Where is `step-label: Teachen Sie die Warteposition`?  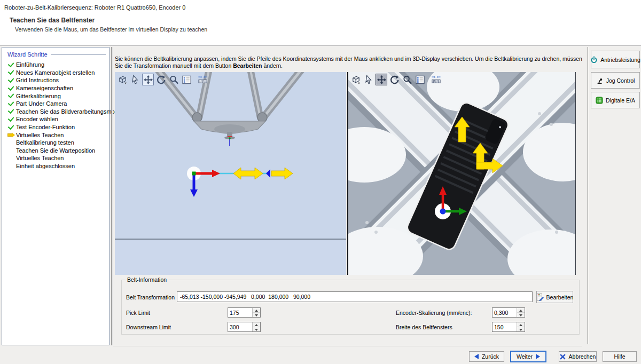
step-label: Teachen Sie die Warteposition is located at coordinates (56, 151).